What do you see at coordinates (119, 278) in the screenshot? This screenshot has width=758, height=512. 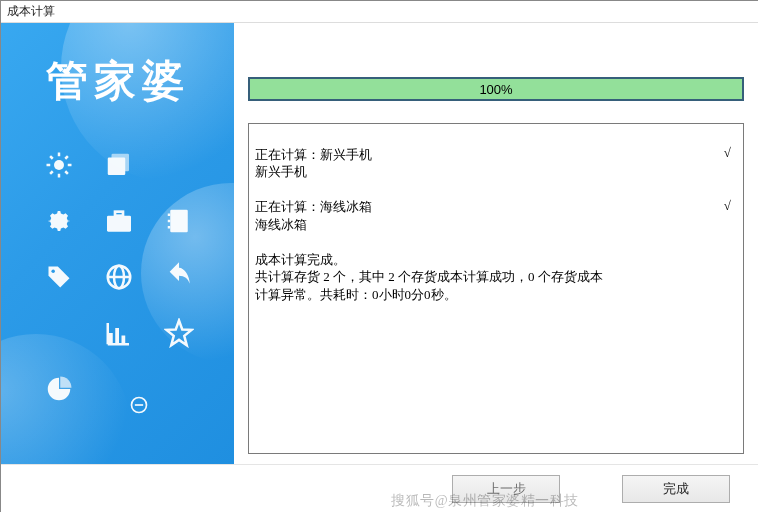 I see `globe-icon` at bounding box center [119, 278].